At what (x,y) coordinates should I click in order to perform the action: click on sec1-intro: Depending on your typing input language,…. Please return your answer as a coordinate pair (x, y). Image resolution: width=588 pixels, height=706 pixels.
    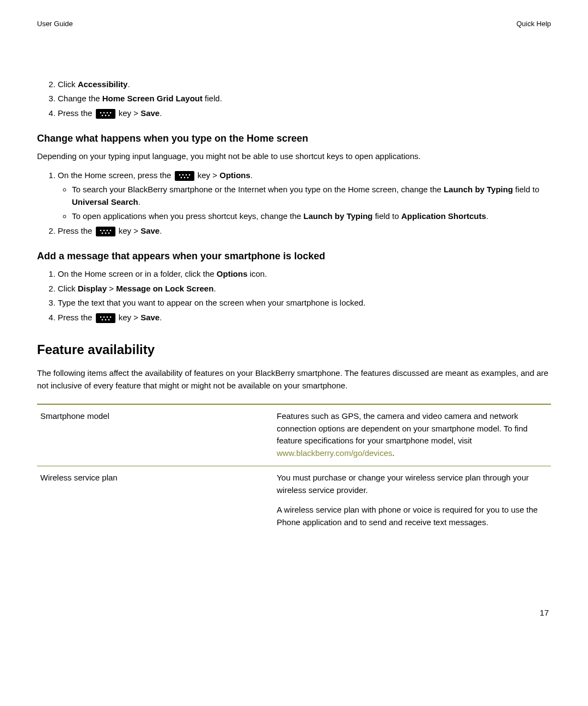
    Looking at the image, I should click on (294, 157).